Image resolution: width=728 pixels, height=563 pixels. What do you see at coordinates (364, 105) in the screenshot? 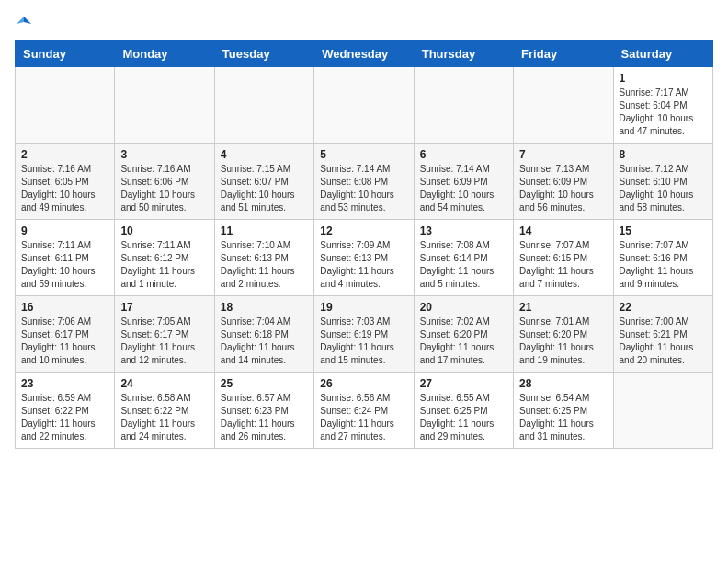
I see `calendar-week-row: 1Sunrise: 7:17 AM Sunset: 6:04 PM Daylig…` at bounding box center [364, 105].